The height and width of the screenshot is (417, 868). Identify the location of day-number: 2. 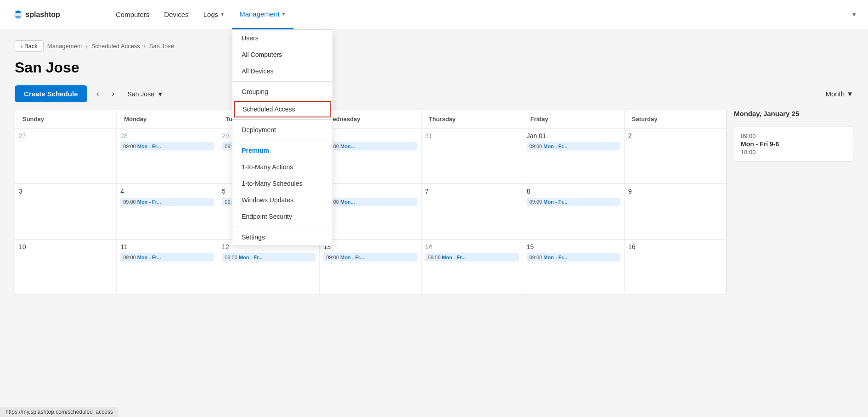
(675, 136).